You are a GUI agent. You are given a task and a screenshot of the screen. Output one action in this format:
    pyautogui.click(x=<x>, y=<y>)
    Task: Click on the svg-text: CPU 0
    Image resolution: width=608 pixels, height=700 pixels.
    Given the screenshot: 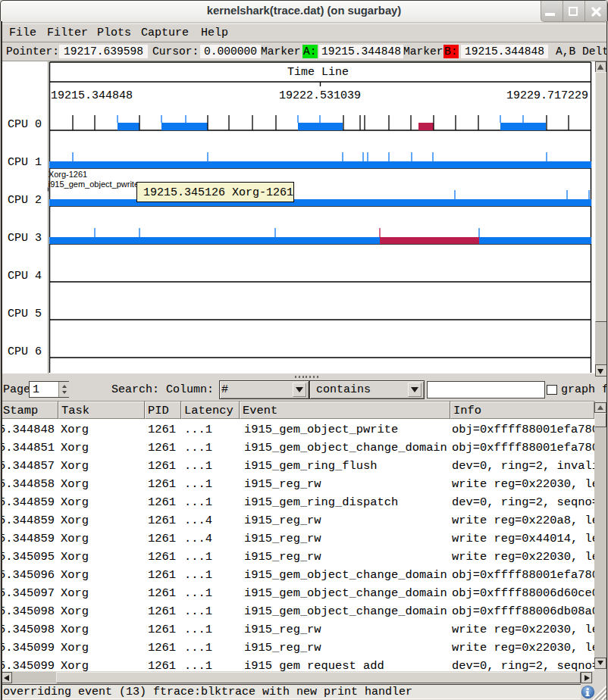 What is the action you would take?
    pyautogui.click(x=24, y=124)
    